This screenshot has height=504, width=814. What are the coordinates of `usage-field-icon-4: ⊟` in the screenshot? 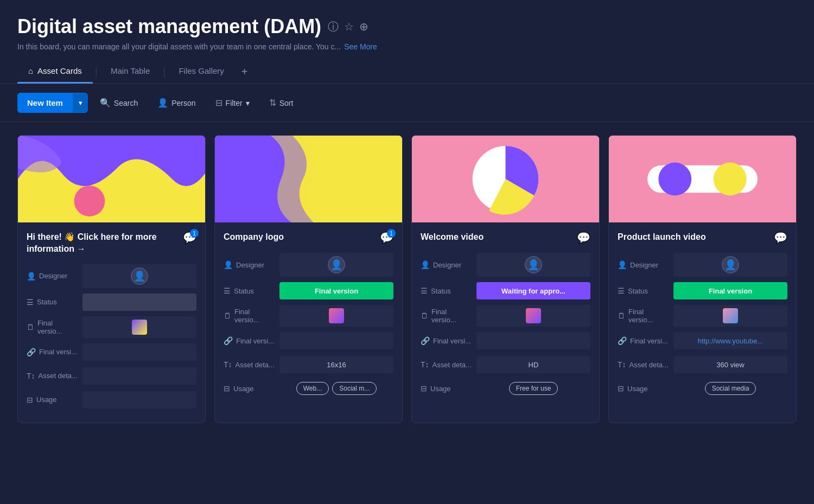 It's located at (621, 388).